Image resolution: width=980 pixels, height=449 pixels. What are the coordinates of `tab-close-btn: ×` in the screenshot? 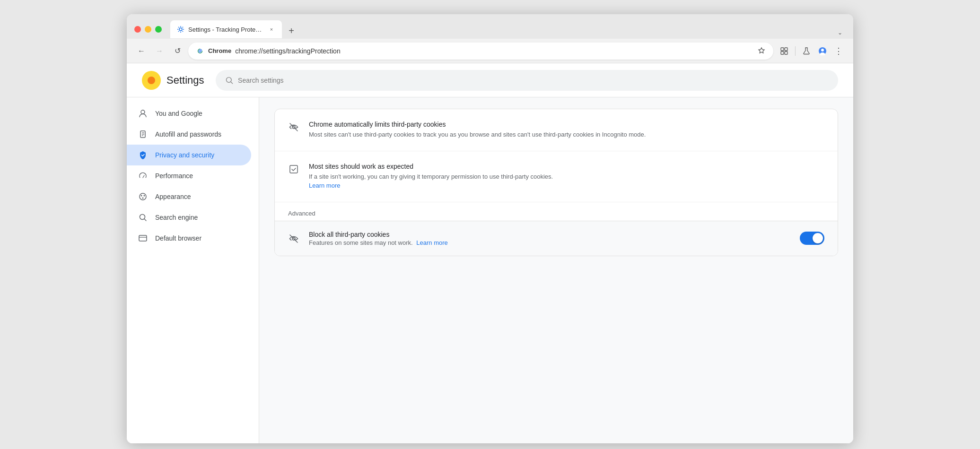 It's located at (271, 29).